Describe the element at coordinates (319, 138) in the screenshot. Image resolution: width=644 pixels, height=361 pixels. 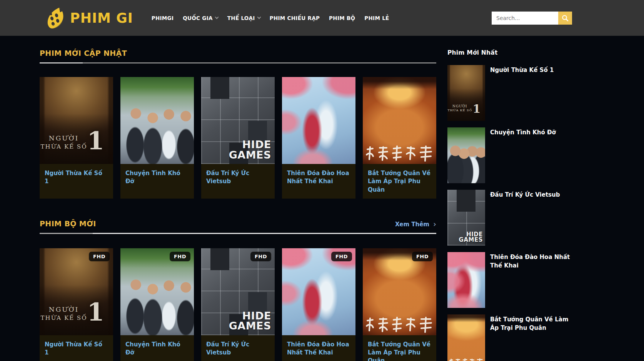
I see `movie-card: Thiên Đóa Đào Hoa Nhất Thế Khai` at that location.